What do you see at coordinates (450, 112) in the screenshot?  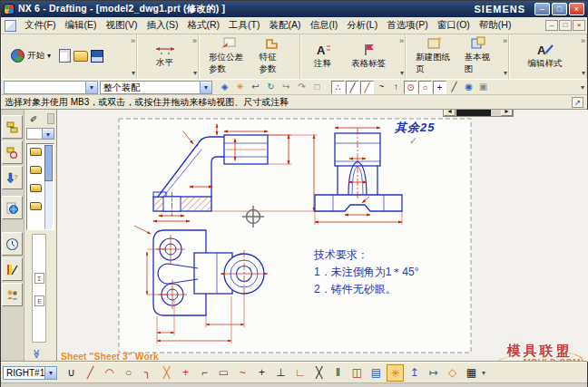 I see `scroll-left-icon: ◄` at bounding box center [450, 112].